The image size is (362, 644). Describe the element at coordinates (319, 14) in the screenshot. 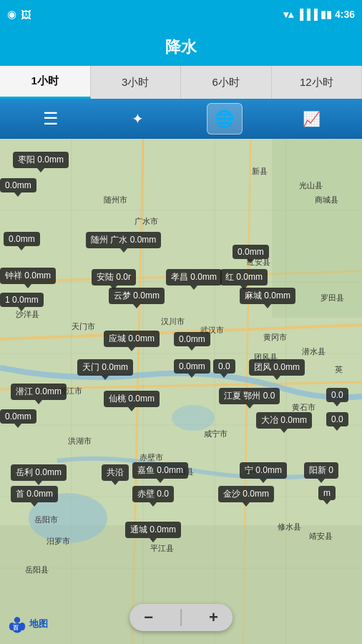

I see `status-right-icons: ▾▴ ▐▐▐ ▮▮ 4:36` at that location.